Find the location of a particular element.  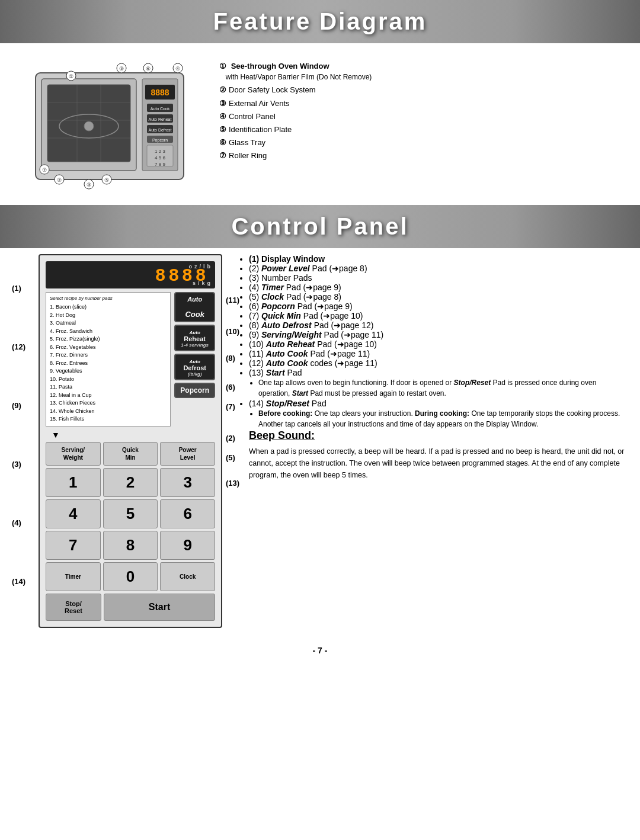

microwave-svg: 8888 Auto Cook Auto Reheat Auto Defrost … is located at coordinates (113, 123).